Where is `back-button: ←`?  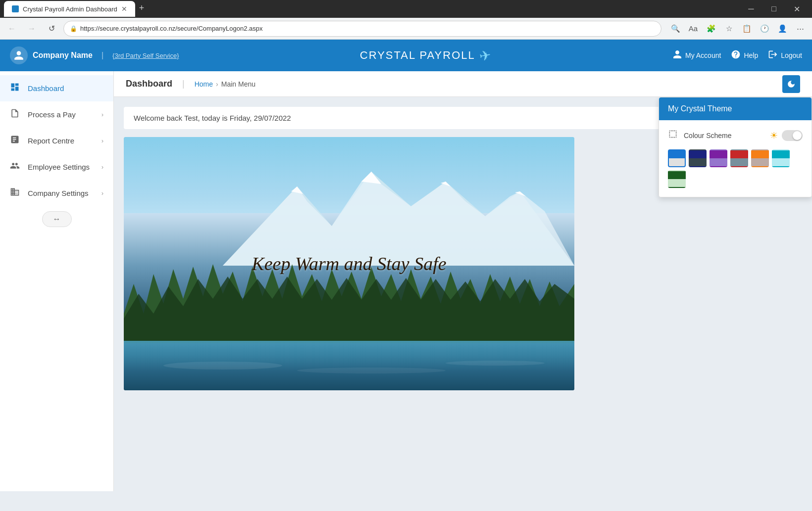
back-button: ← is located at coordinates (12, 29).